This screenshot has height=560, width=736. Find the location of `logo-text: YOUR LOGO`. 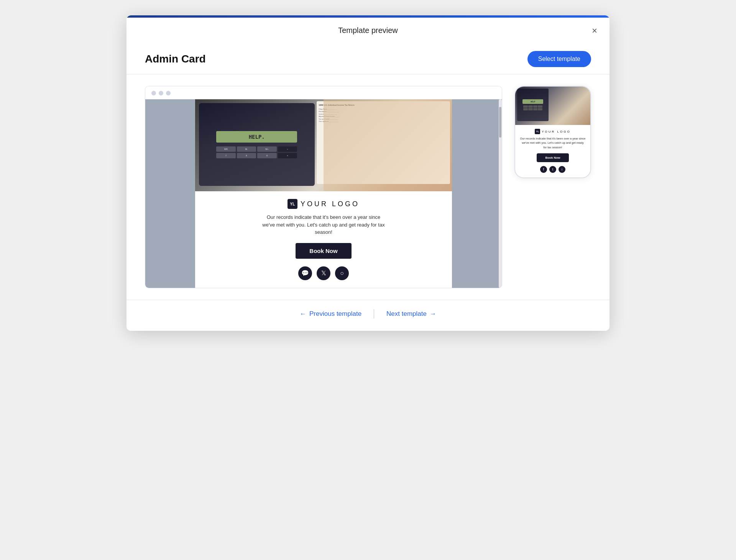

logo-text: YOUR LOGO is located at coordinates (330, 204).